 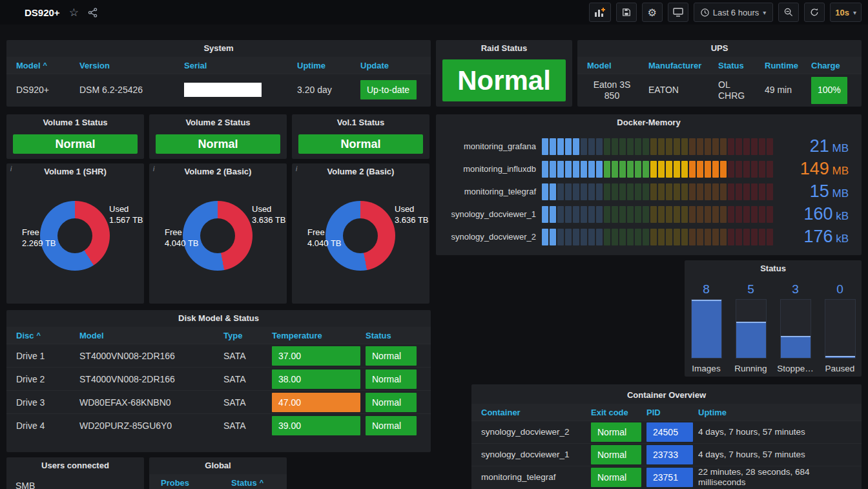 I want to click on update-status-badge: Up-to-date, so click(x=389, y=90).